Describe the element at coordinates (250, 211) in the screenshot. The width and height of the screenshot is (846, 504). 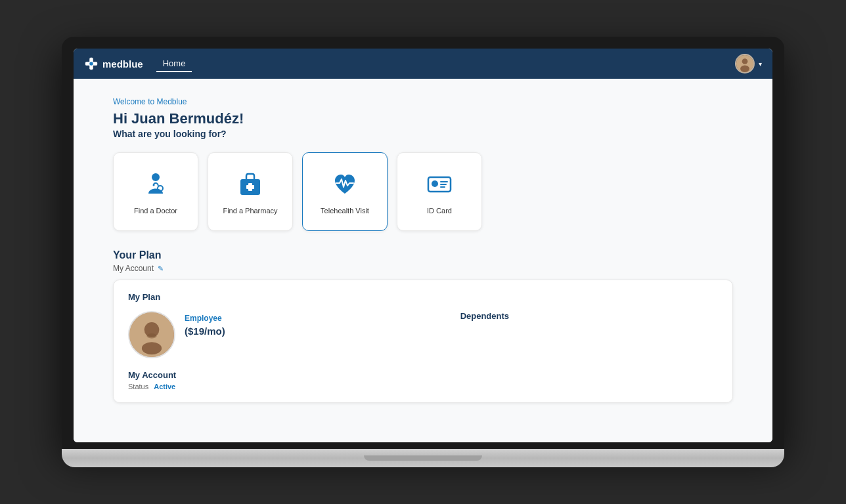
I see `find-pharmacy-label: Find a Pharmacy` at that location.